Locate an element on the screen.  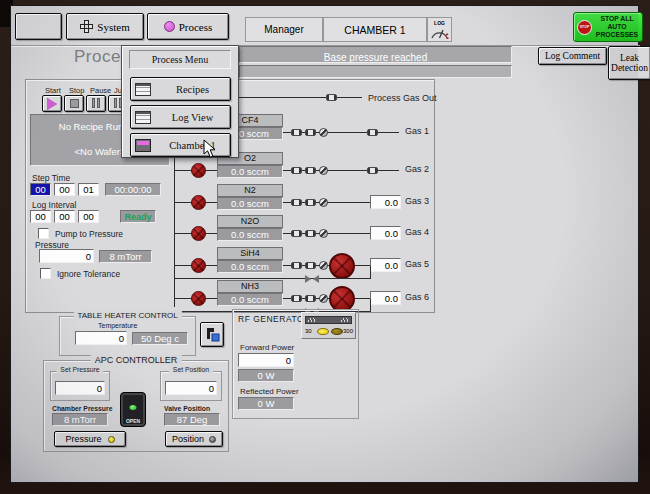
forward-power-input is located at coordinates (266, 360).